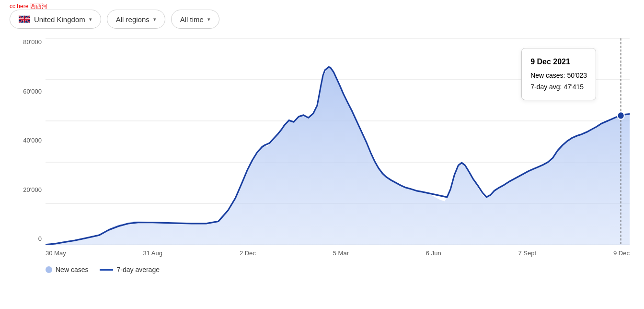 The image size is (644, 309). I want to click on country-chevron: ▾, so click(91, 19).